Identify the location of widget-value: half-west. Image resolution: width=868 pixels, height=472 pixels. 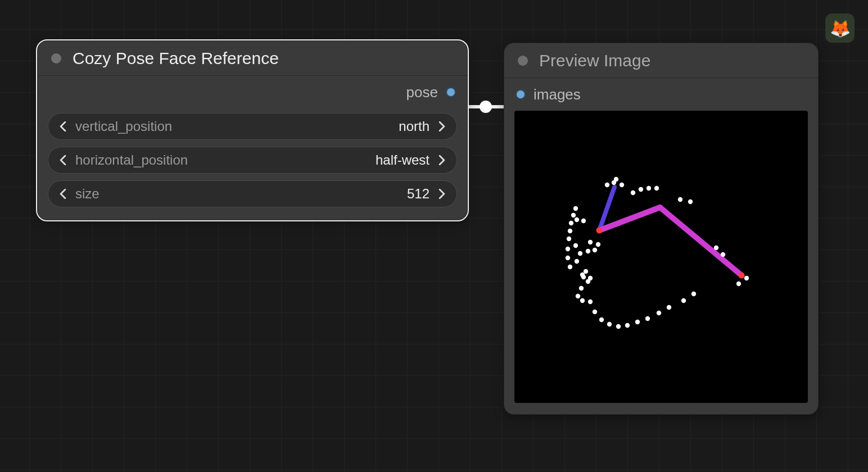
(403, 160).